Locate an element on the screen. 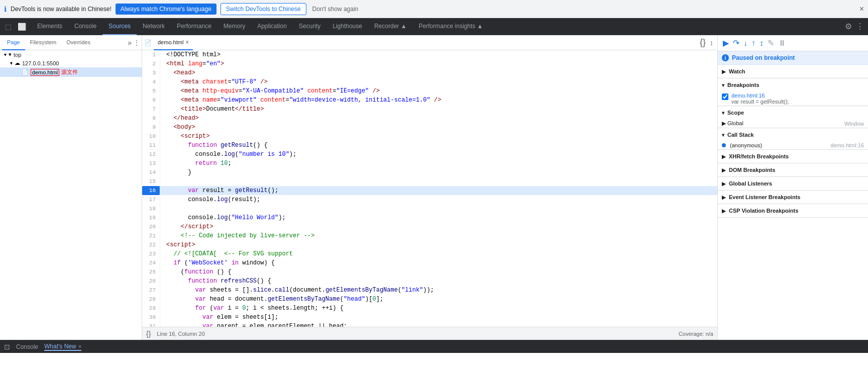 The height and width of the screenshot is (366, 868). settings-icon: ⚙ is located at coordinates (848, 26).